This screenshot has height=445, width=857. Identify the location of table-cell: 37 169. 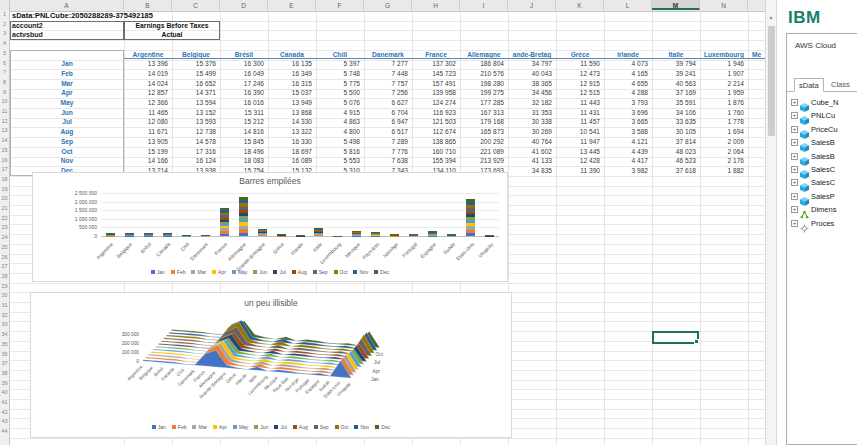
(676, 93).